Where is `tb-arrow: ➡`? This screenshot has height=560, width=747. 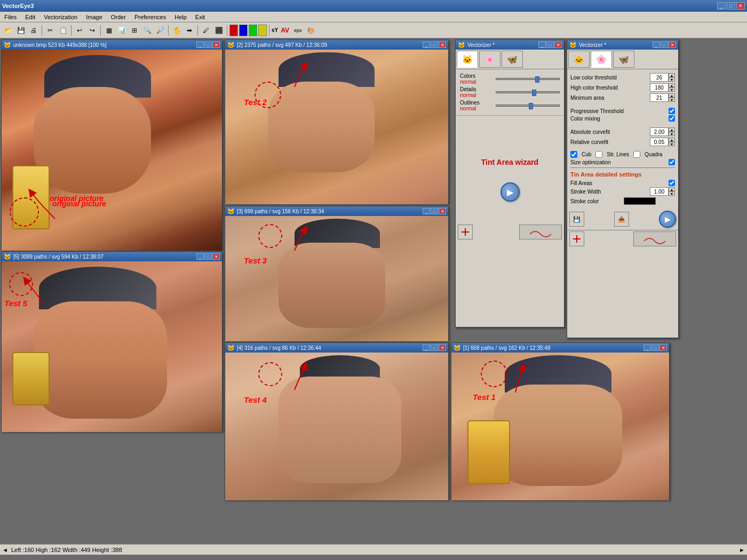 tb-arrow: ➡ is located at coordinates (189, 30).